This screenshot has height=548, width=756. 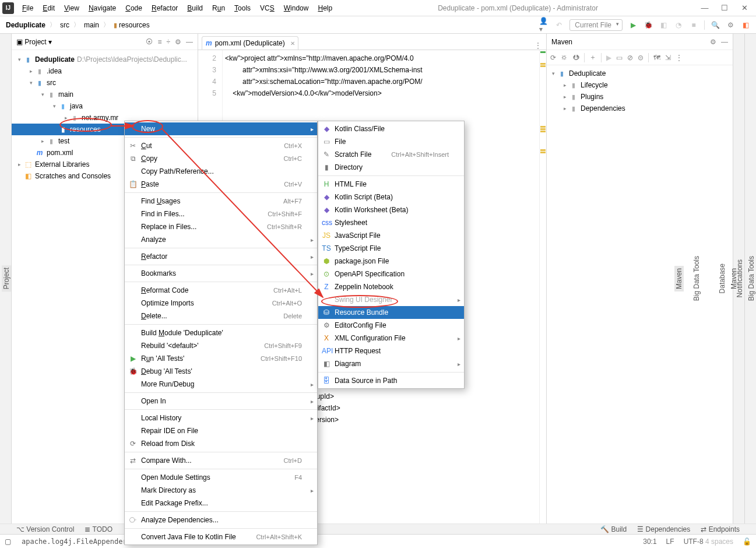 I want to click on new-file: ▭File, so click(x=391, y=142).